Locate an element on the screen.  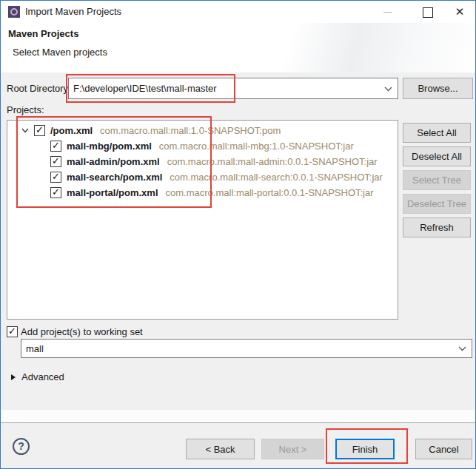
maximize-button is located at coordinates (427, 12).